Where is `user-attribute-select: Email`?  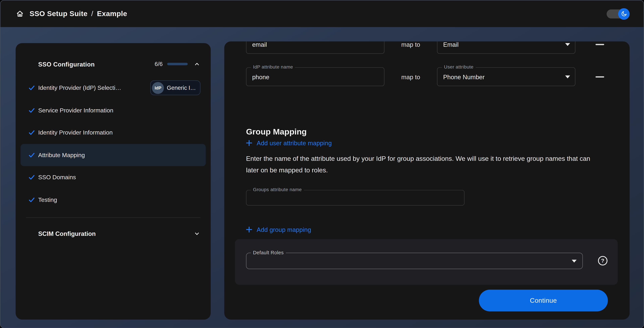
user-attribute-select: Email is located at coordinates (506, 47).